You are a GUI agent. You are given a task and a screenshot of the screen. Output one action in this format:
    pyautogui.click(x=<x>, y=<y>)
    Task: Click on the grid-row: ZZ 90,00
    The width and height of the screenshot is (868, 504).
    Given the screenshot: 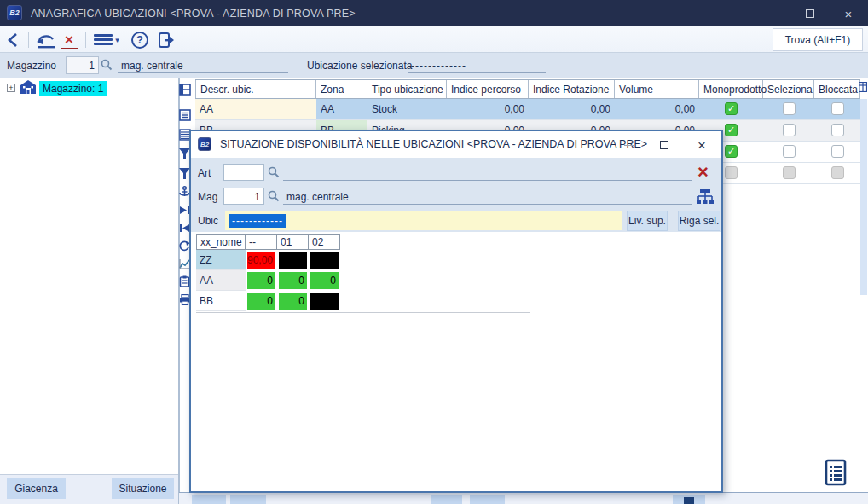 What is the action you would take?
    pyautogui.click(x=268, y=260)
    